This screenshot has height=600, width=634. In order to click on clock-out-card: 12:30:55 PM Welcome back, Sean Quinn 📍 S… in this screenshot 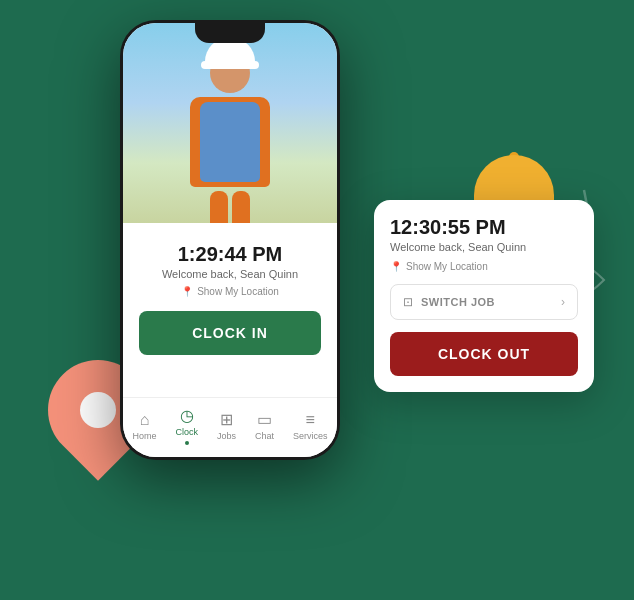, I will do `click(484, 296)`.